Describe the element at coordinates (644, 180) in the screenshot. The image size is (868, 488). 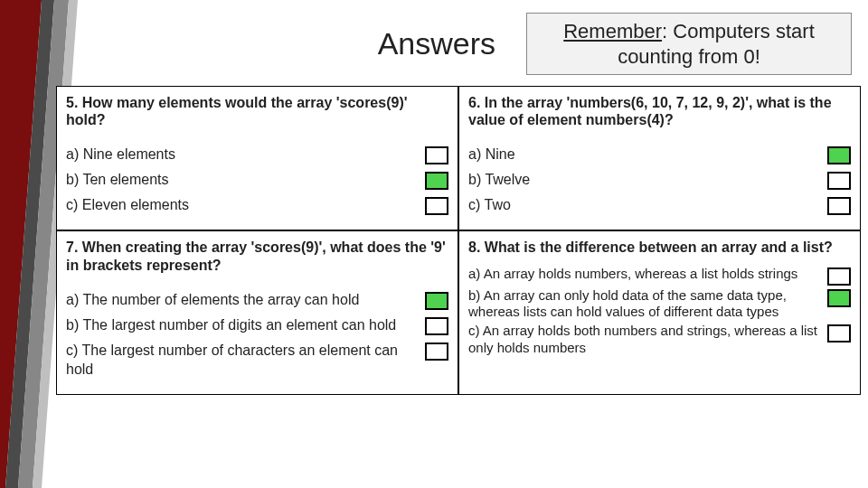
I see `option-text: b) Twelve` at that location.